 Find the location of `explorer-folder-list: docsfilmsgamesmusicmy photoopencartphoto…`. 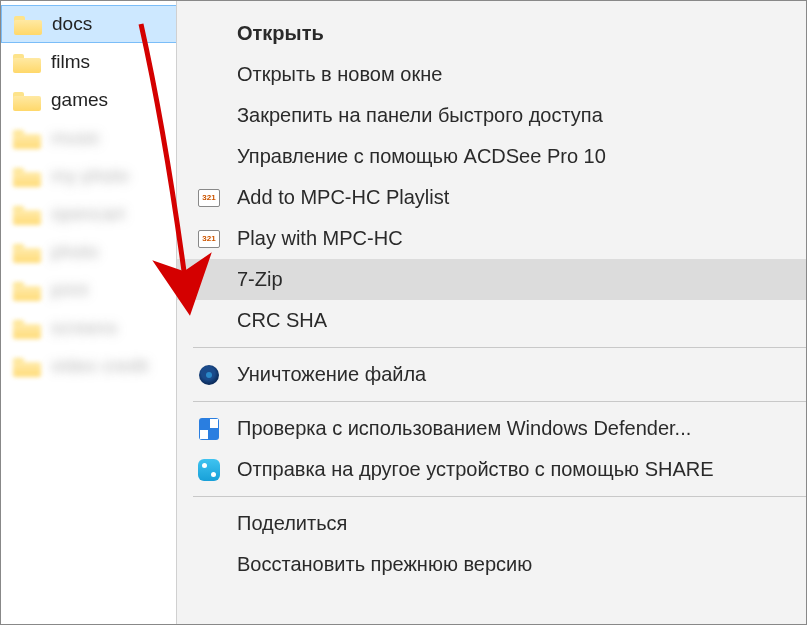

explorer-folder-list: docsfilmsgamesmusicmy photoopencartphoto… is located at coordinates (91, 193).